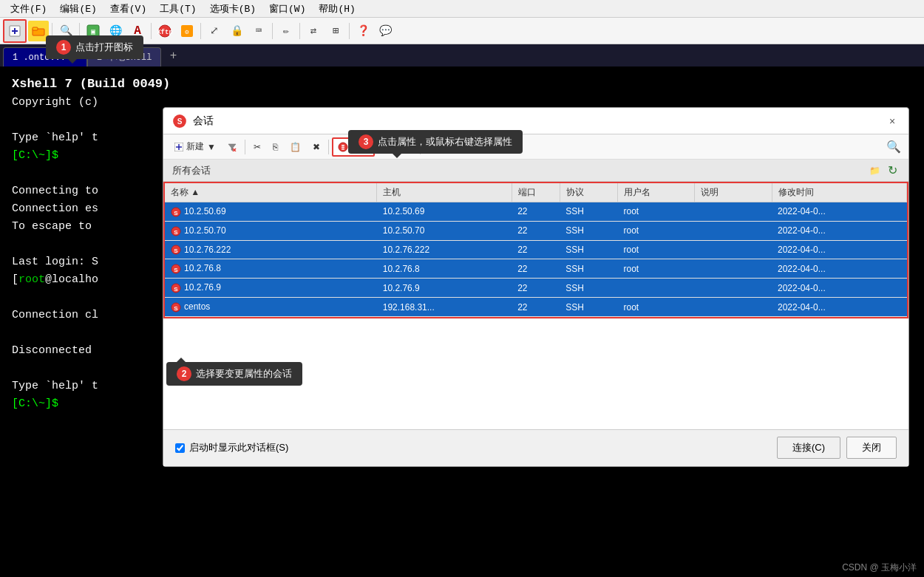  Describe the element at coordinates (539, 121) in the screenshot. I see `dialog-title: 会话` at that location.